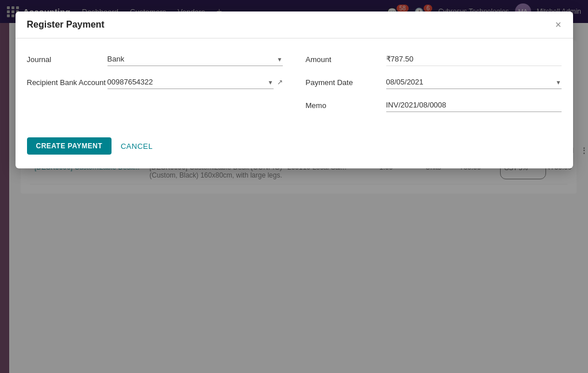 Image resolution: width=588 pixels, height=373 pixels. What do you see at coordinates (195, 59) in the screenshot?
I see `journal-select-wrapper: Bank ▼` at bounding box center [195, 59].